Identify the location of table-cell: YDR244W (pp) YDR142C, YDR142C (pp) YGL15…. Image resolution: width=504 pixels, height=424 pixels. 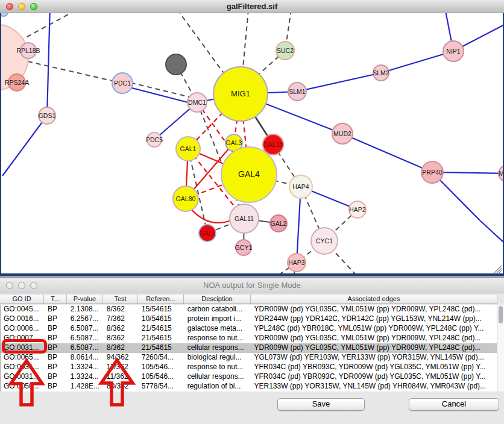
(374, 319).